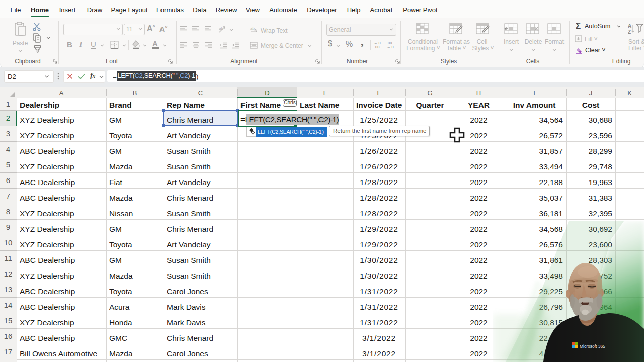  What do you see at coordinates (377, 47) in the screenshot?
I see `svg-text: .00` at bounding box center [377, 47].